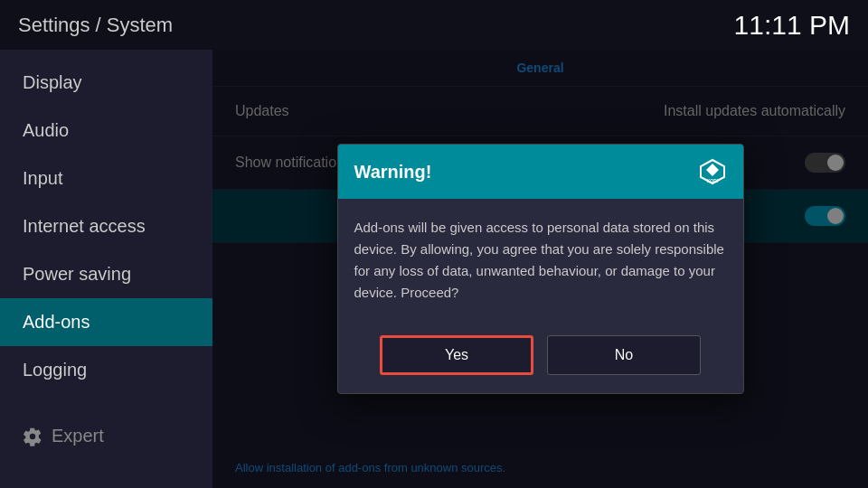  I want to click on sidebar-item-expert: Expert, so click(107, 436).